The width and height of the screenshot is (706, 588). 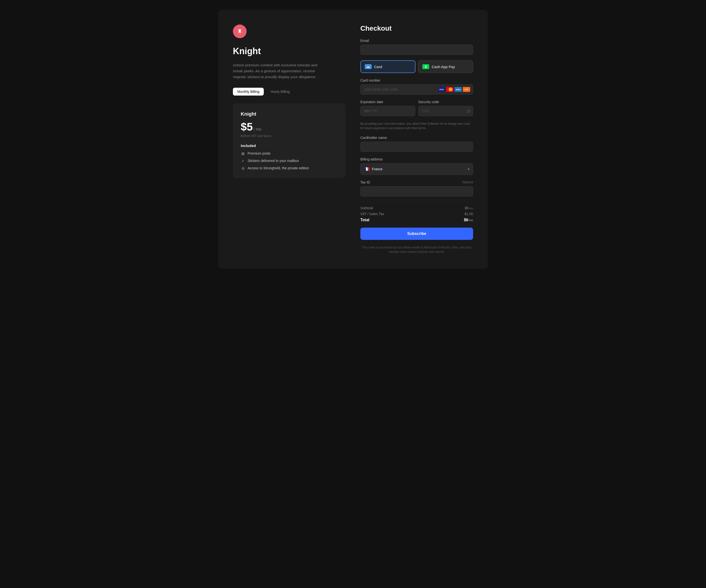 What do you see at coordinates (469, 169) in the screenshot?
I see `chevron-down-icon: ▾` at bounding box center [469, 169].